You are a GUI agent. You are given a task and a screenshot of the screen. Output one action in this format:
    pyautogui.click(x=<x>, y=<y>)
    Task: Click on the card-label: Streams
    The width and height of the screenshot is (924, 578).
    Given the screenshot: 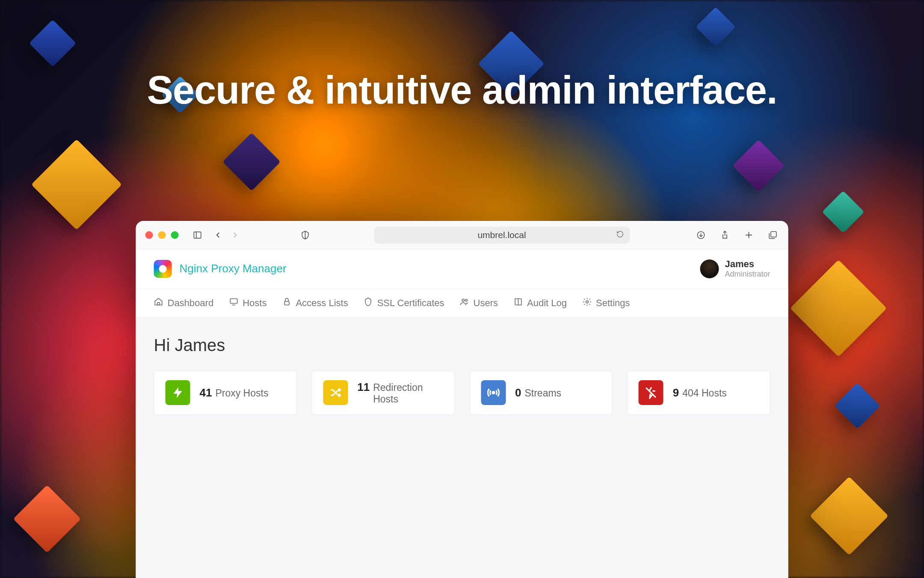 What is the action you would take?
    pyautogui.click(x=543, y=393)
    